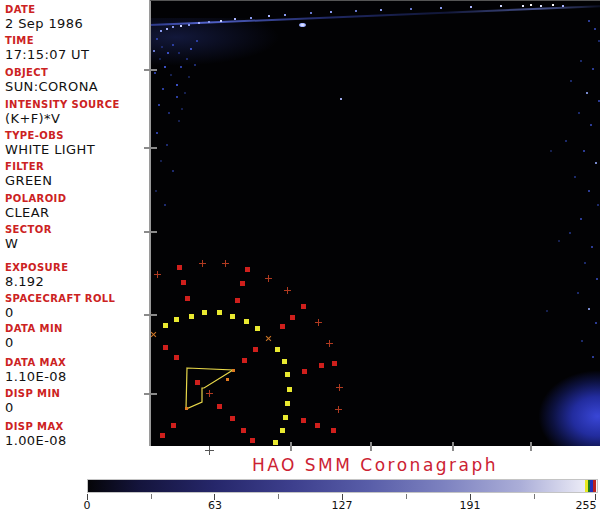 This screenshot has width=600, height=512. Describe the element at coordinates (470, 506) in the screenshot. I see `colorbar-scale-label: 191` at that location.